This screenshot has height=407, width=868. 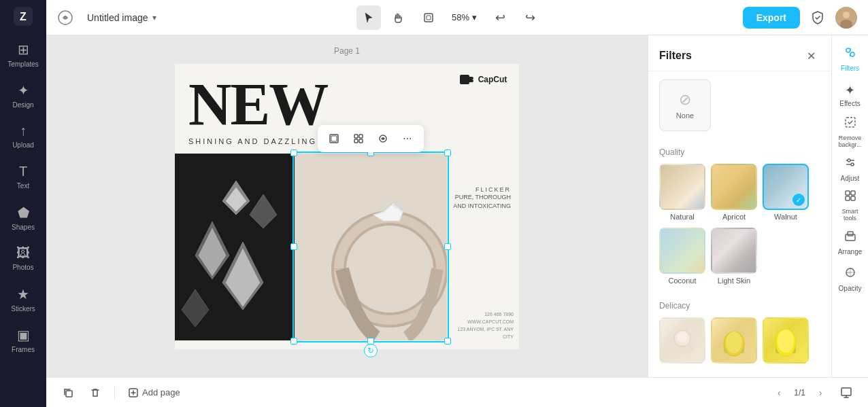 What do you see at coordinates (23, 299) in the screenshot?
I see `sidebar-item-stickers: ★ Stickers` at bounding box center [23, 299].